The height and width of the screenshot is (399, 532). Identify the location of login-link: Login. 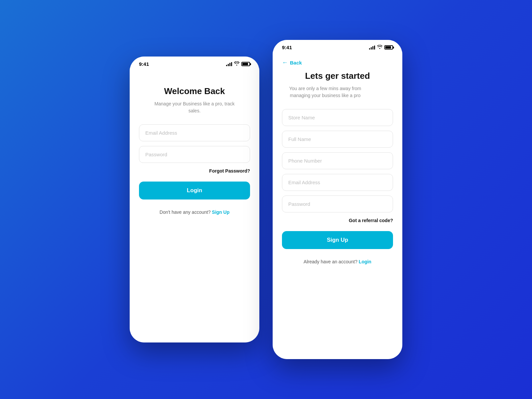
(365, 262).